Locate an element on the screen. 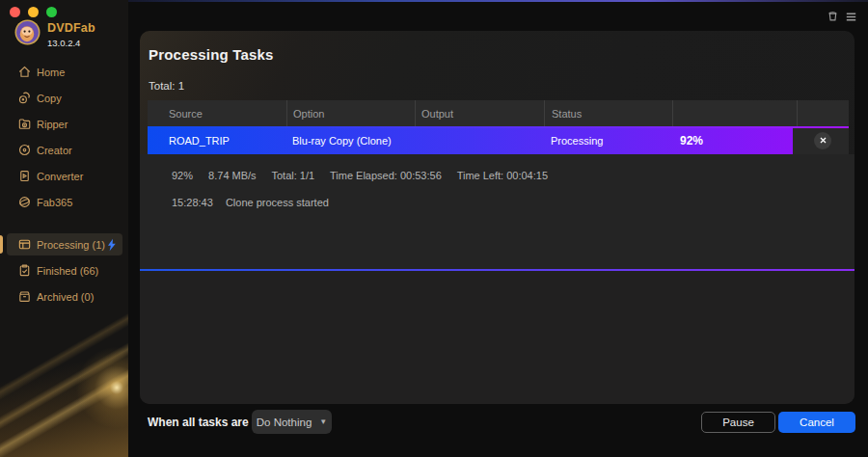 This screenshot has width=868, height=457. sidebar-item-finished: Finished (66) is located at coordinates (64, 270).